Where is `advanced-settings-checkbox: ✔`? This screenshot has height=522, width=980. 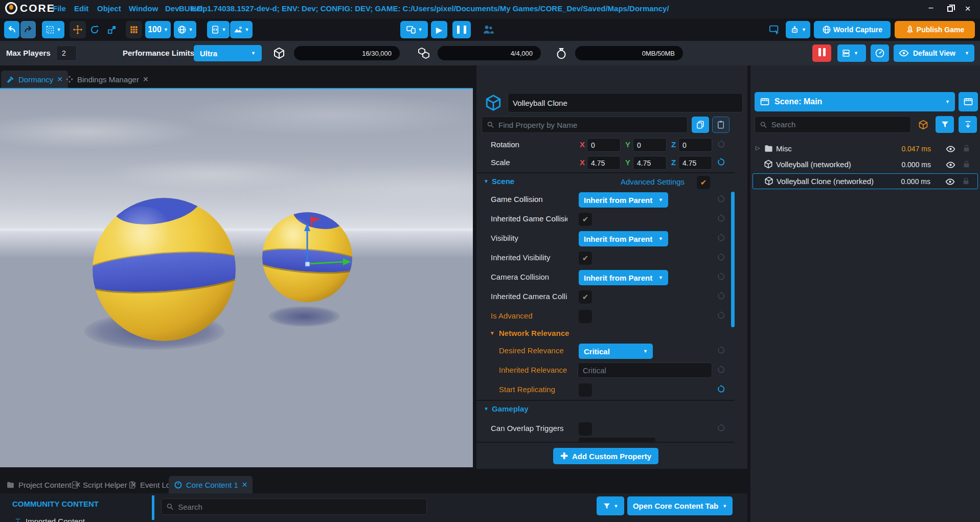 advanced-settings-checkbox: ✔ is located at coordinates (703, 183).